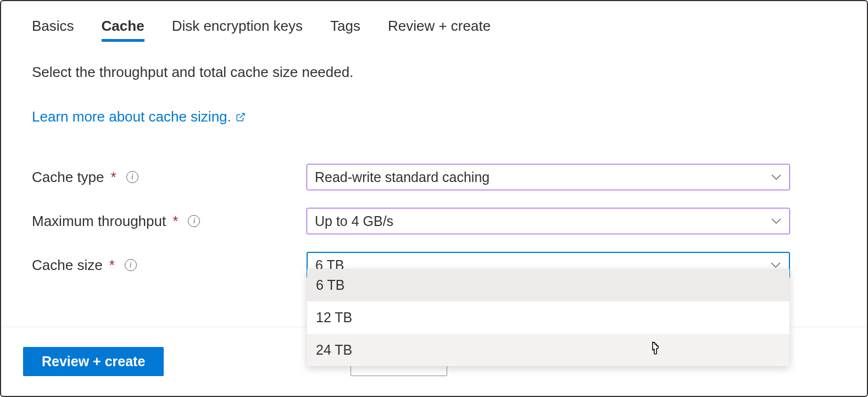  What do you see at coordinates (548, 221) in the screenshot?
I see `select-max-throughput: Up to 4 GB/s` at bounding box center [548, 221].